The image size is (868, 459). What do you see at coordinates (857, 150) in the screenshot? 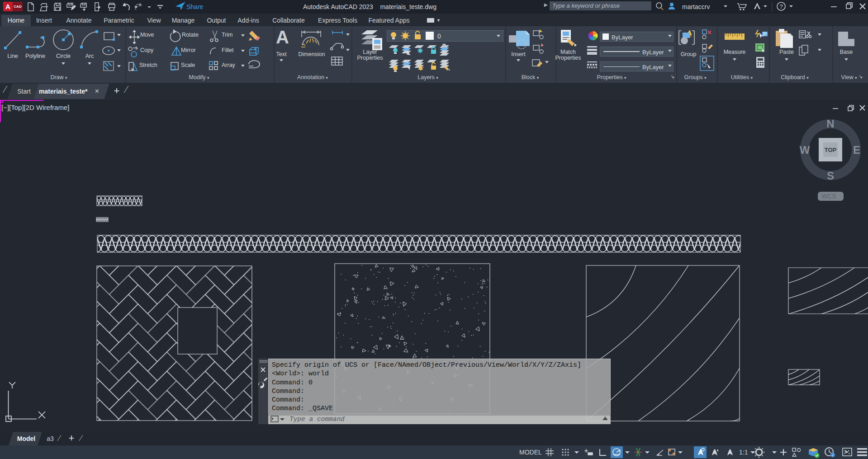
I see `svg-text: E` at bounding box center [857, 150].